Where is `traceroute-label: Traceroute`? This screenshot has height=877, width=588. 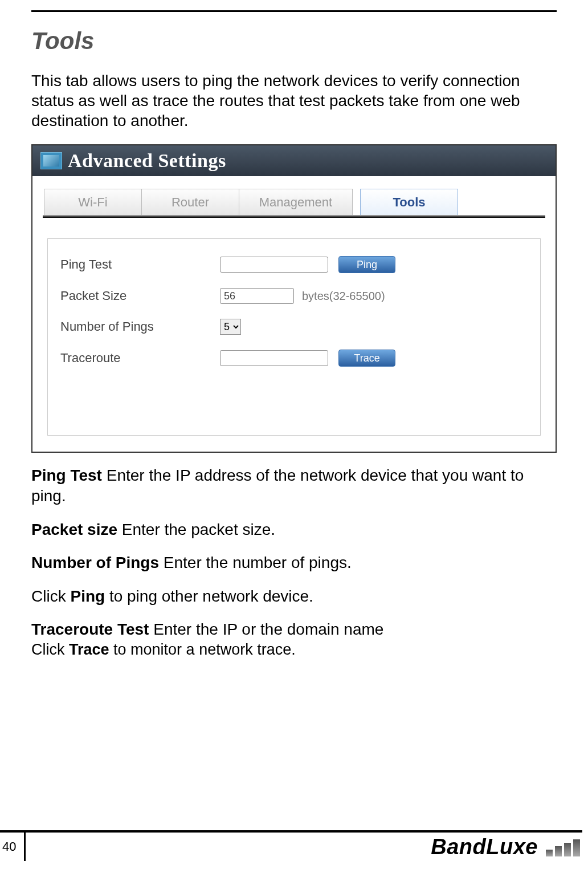 traceroute-label: Traceroute is located at coordinates (140, 358).